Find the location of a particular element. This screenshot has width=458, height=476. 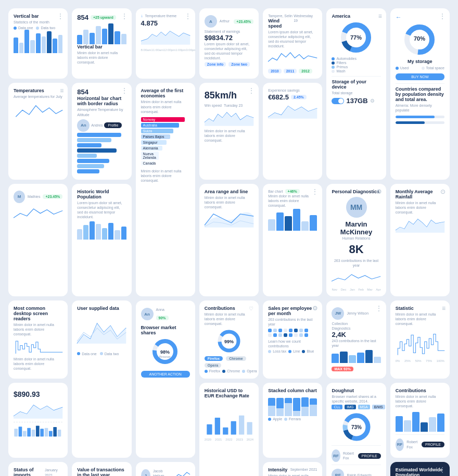

another-action-button: ANOTHER ACTION is located at coordinates (166, 374).